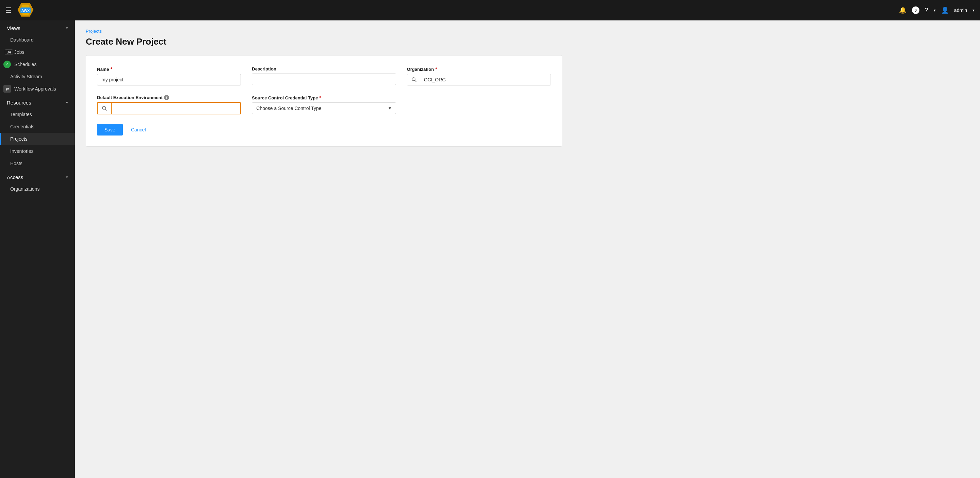 This screenshot has width=980, height=478. Describe the element at coordinates (169, 76) in the screenshot. I see `form-group-name: Name *` at that location.